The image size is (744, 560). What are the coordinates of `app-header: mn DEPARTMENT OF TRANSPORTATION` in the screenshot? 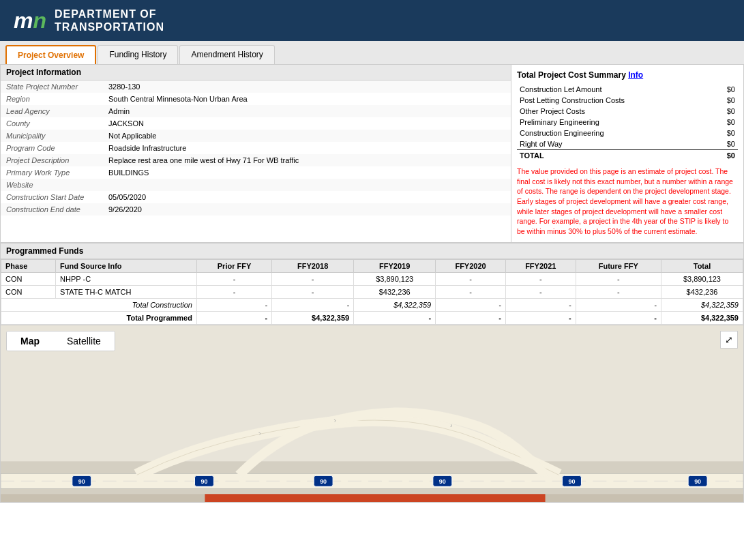 It's located at (372, 20).